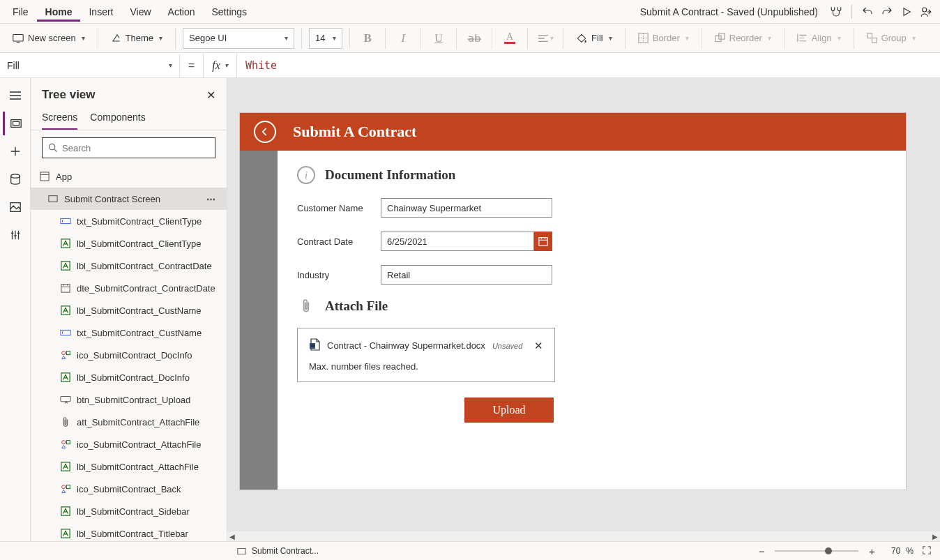 The image size is (940, 560). I want to click on menu-home: Home, so click(59, 12).